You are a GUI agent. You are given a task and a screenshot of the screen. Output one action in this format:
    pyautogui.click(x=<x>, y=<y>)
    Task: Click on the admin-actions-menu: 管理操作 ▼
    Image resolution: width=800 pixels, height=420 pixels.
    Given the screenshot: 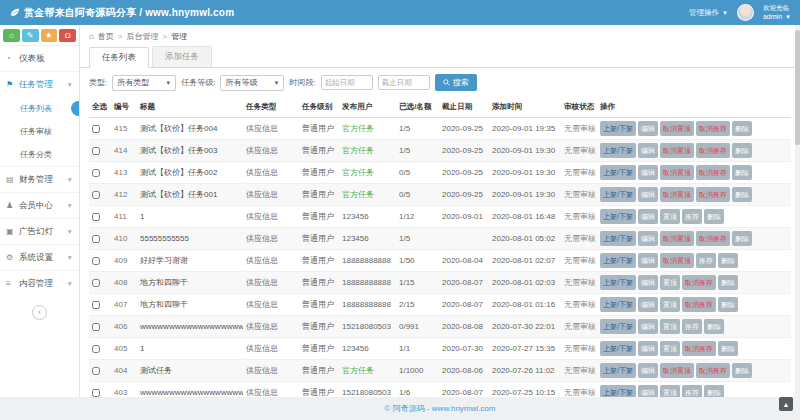 What is the action you would take?
    pyautogui.click(x=708, y=13)
    